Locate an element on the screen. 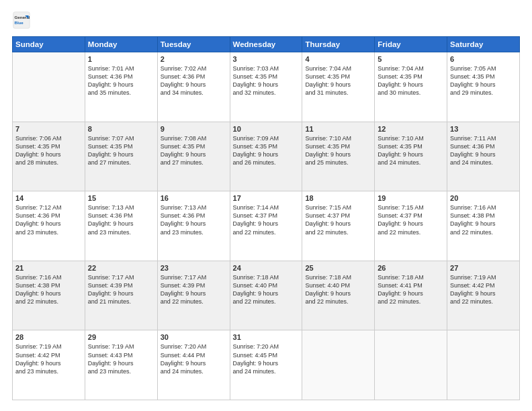 The height and width of the screenshot is (411, 532). header-cell-sunday: Sunday is located at coordinates (49, 44).